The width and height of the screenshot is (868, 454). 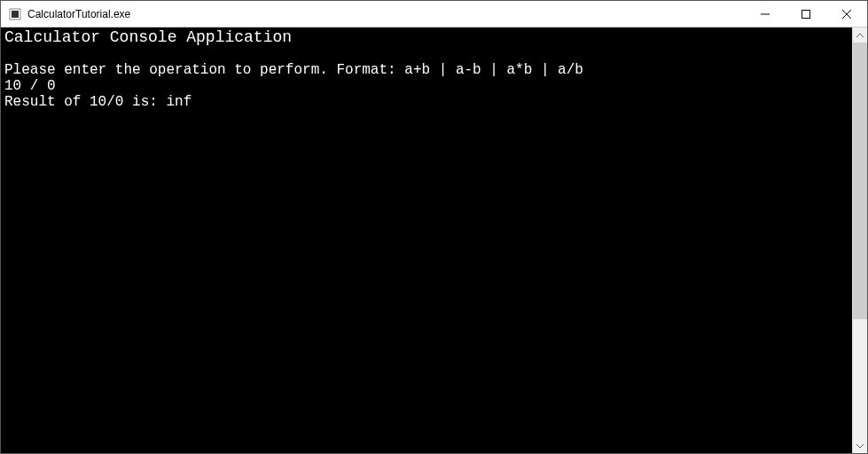 What do you see at coordinates (79, 14) in the screenshot?
I see `window-title: CalculatorTutorial.exe` at bounding box center [79, 14].